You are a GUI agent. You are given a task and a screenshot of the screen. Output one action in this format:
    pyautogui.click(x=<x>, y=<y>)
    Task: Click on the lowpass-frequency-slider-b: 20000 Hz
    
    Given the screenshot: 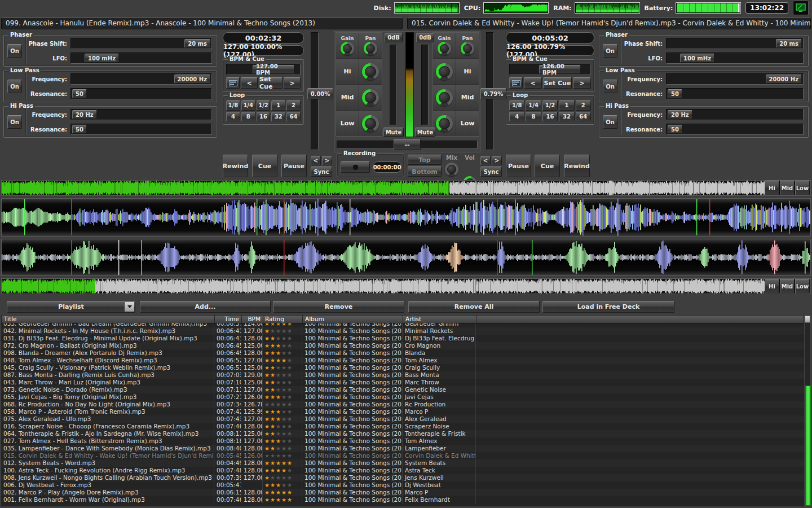 What is the action you would take?
    pyautogui.click(x=735, y=79)
    